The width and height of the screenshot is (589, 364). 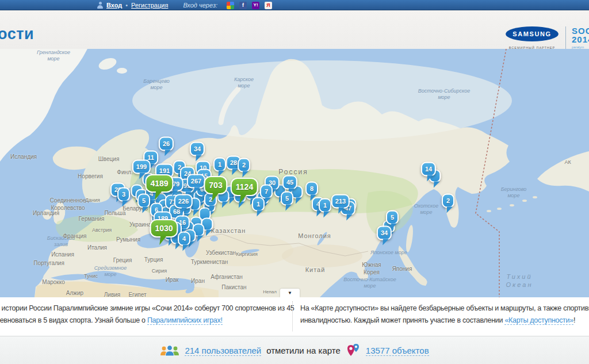 What do you see at coordinates (574, 320) in the screenshot?
I see `access-info-suffix: !` at bounding box center [574, 320].